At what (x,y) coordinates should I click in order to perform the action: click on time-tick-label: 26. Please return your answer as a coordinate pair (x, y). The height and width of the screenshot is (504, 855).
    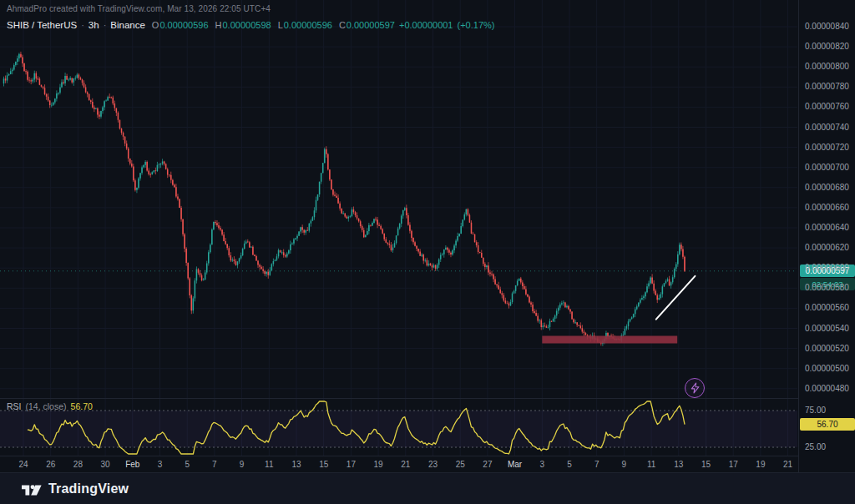
    Looking at the image, I should click on (50, 464).